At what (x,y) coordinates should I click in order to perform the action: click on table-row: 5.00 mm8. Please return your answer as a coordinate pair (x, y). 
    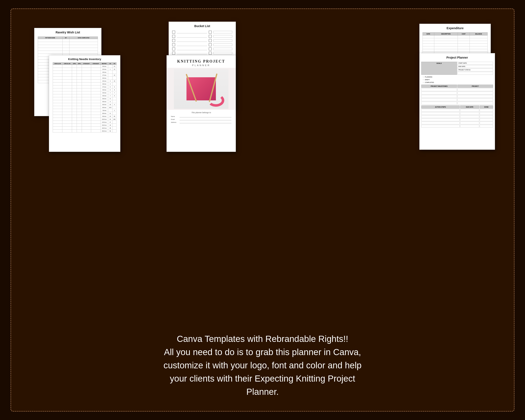
    Looking at the image, I should click on (84, 99).